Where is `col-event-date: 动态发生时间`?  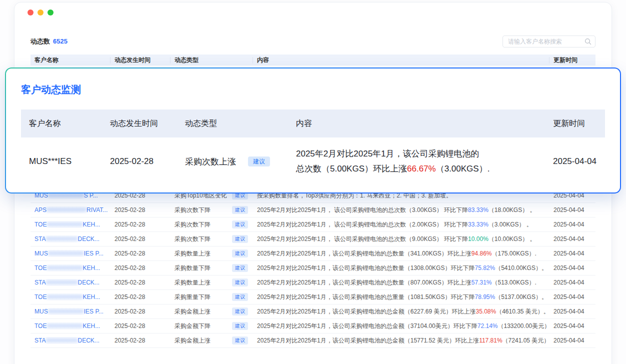 col-event-date: 动态发生时间 is located at coordinates (140, 60).